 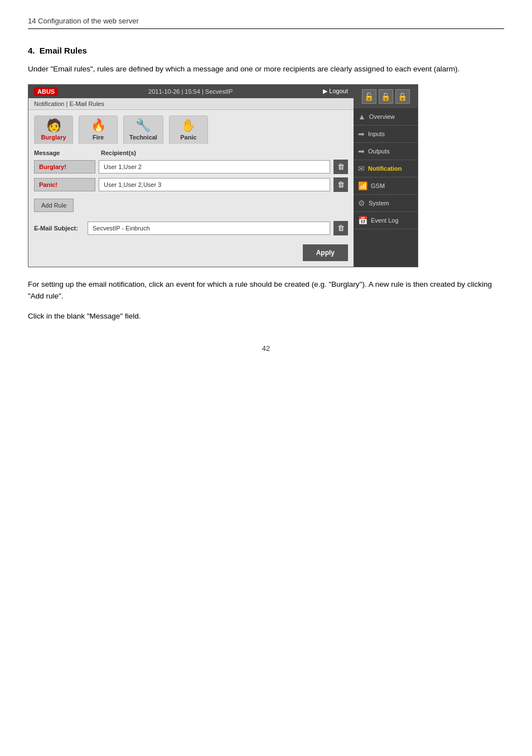 I want to click on page-footer: 42, so click(x=266, y=348).